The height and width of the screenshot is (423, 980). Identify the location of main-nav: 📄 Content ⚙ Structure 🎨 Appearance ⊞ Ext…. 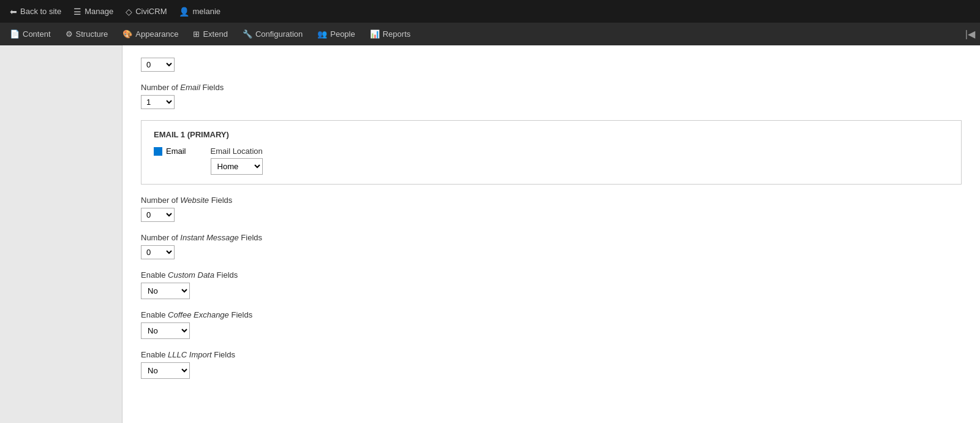
(490, 34).